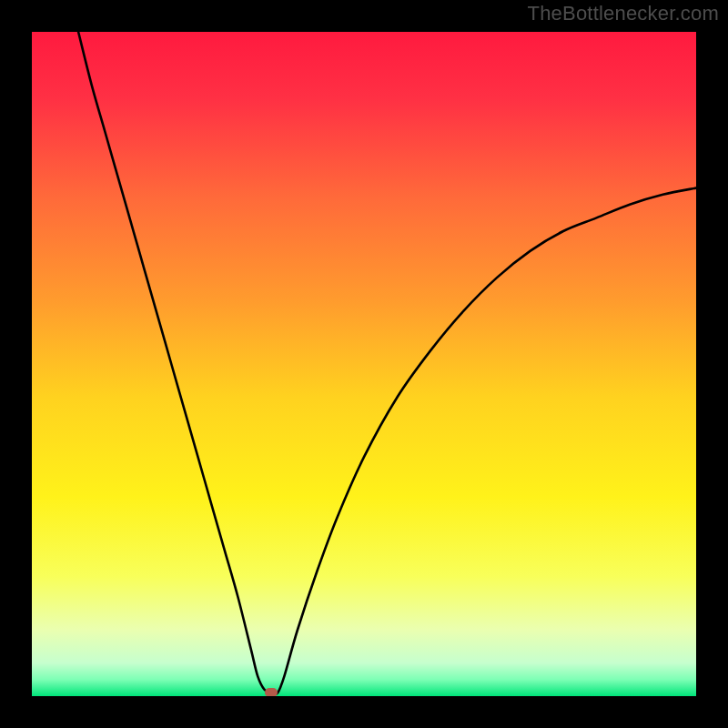  What do you see at coordinates (623, 14) in the screenshot?
I see `watermark-label: TheBottlenecker.com` at bounding box center [623, 14].